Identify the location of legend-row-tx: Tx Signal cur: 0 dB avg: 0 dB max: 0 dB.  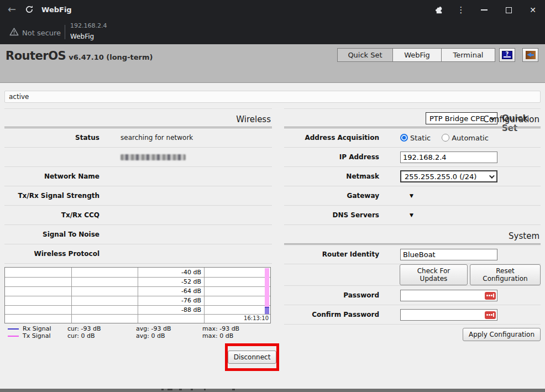
(138, 336).